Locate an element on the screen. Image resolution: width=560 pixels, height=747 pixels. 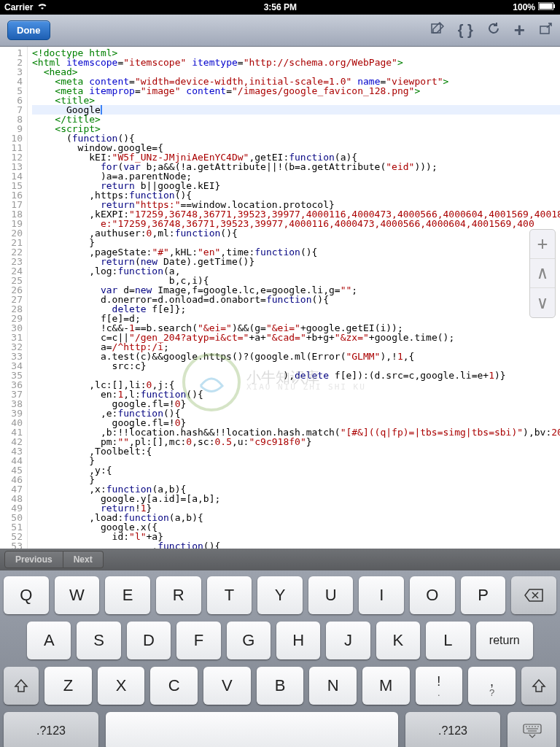
line-gutter: 1234567891011121314151617181920212223242… is located at coordinates (14, 298).